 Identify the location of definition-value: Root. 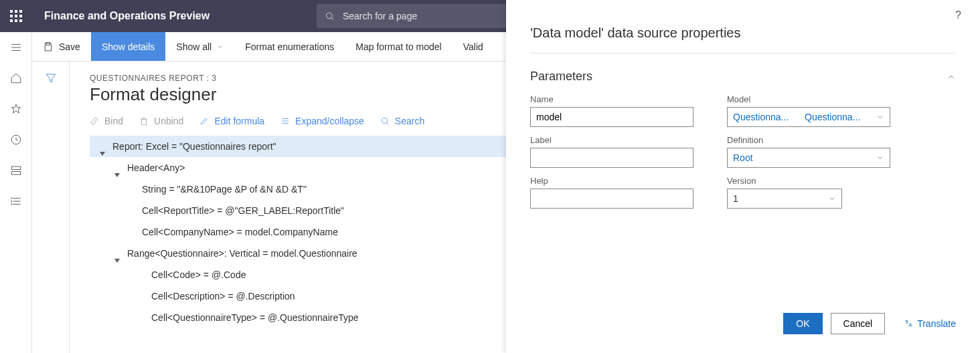
(743, 158).